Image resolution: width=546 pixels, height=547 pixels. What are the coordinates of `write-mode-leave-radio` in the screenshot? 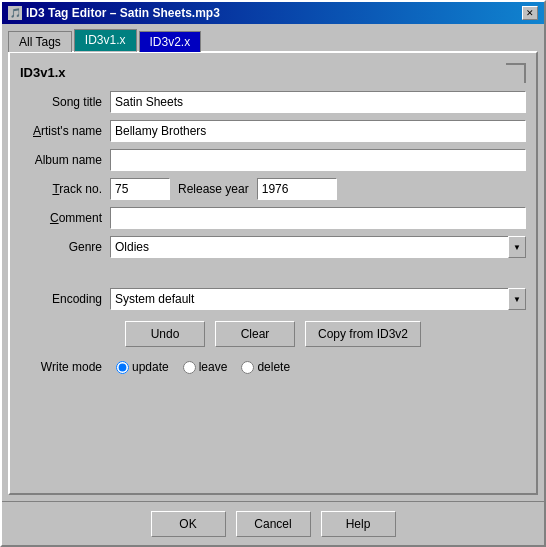 It's located at (190, 368).